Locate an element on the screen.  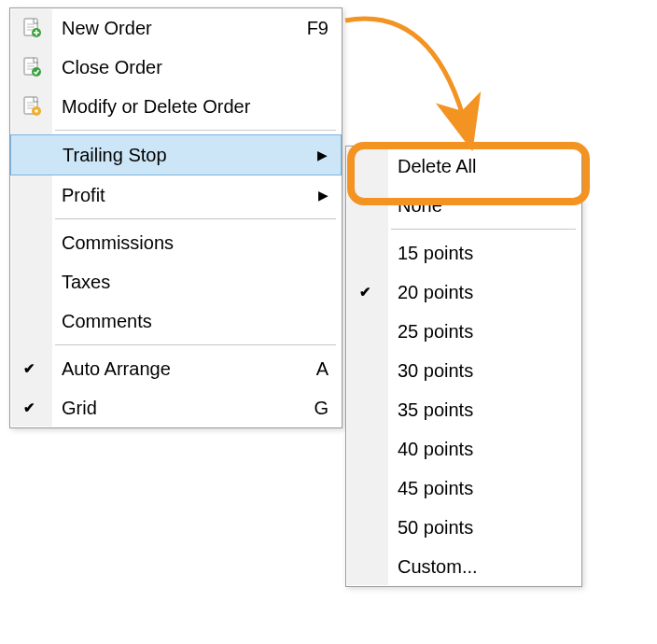
menu-item-comments: Comments is located at coordinates (175, 321).